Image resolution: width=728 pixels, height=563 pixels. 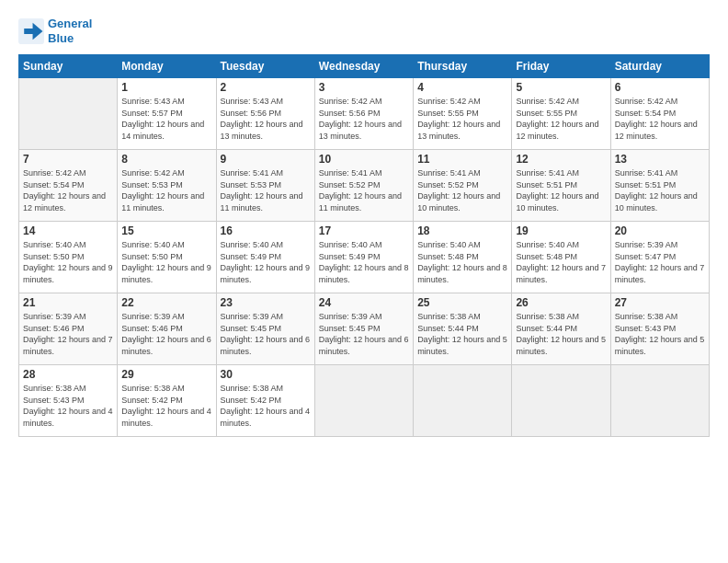 I want to click on col-header-tuesday: Tuesday, so click(x=265, y=66).